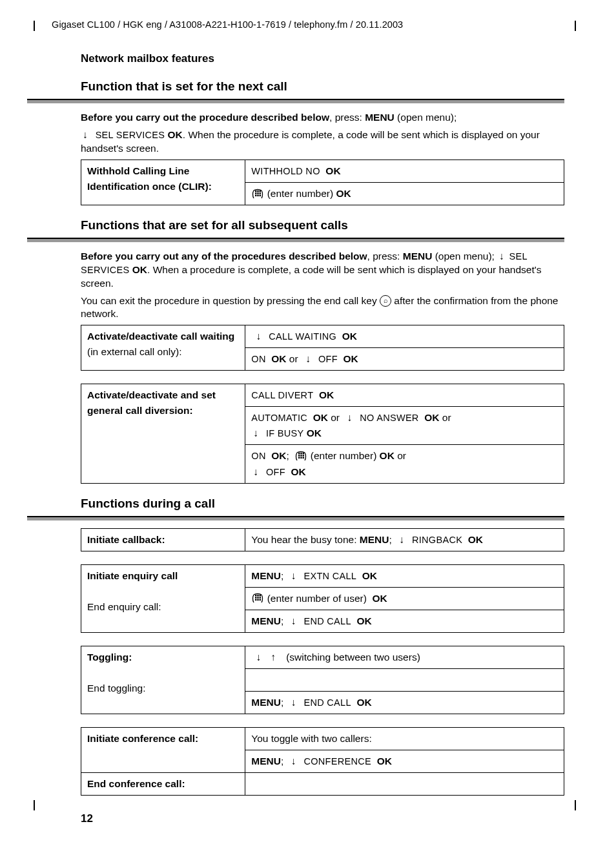  Describe the element at coordinates (389, 418) in the screenshot. I see `no-answer-option: NO ANSWER` at that location.